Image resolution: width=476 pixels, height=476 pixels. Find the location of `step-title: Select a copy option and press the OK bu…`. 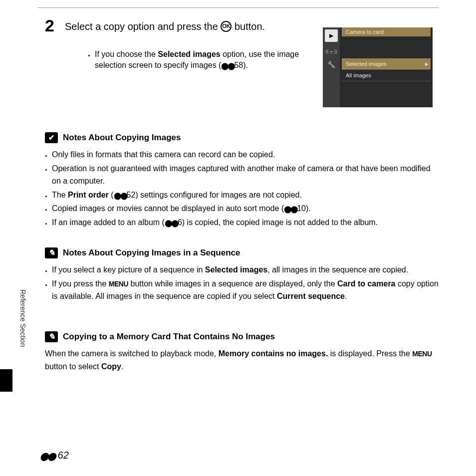

step-title: Select a copy option and press the OK bu… is located at coordinates (165, 27).